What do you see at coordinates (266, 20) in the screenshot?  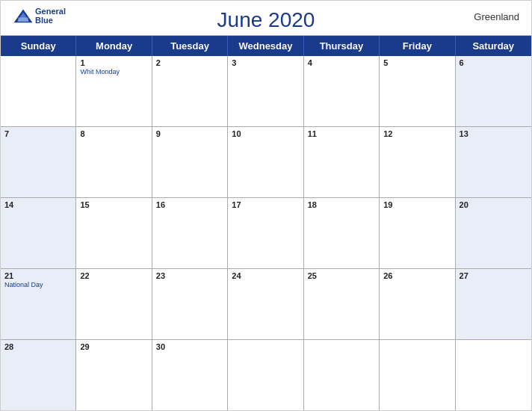 I see `calendar-title: June 2020` at bounding box center [266, 20].